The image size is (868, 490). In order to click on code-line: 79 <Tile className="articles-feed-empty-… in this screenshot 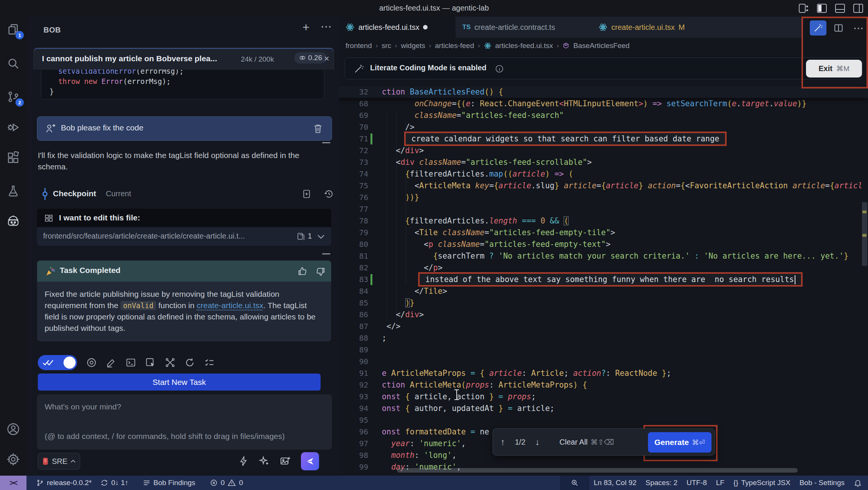, I will do `click(603, 233)`.